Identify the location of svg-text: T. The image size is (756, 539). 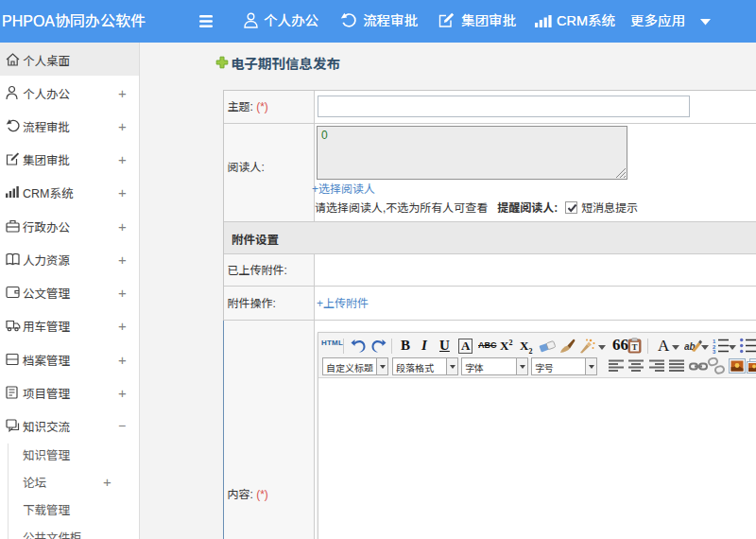
(634, 347).